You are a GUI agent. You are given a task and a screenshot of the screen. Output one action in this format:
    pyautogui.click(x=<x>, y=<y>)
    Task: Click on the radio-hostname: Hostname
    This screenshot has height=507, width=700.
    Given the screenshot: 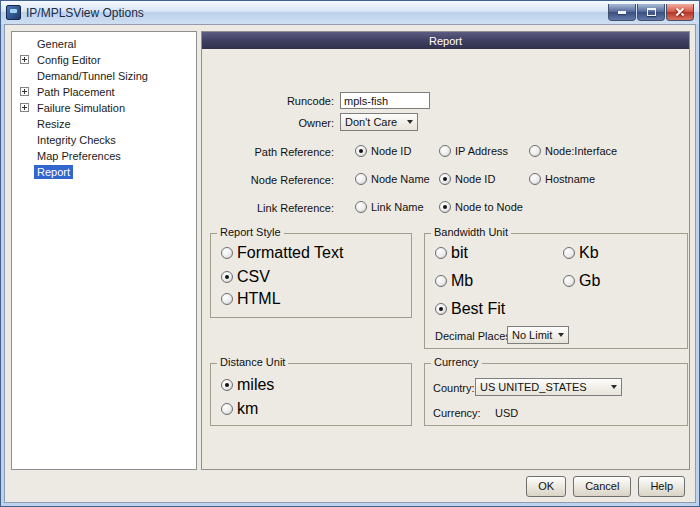 What is the action you would take?
    pyautogui.click(x=562, y=179)
    